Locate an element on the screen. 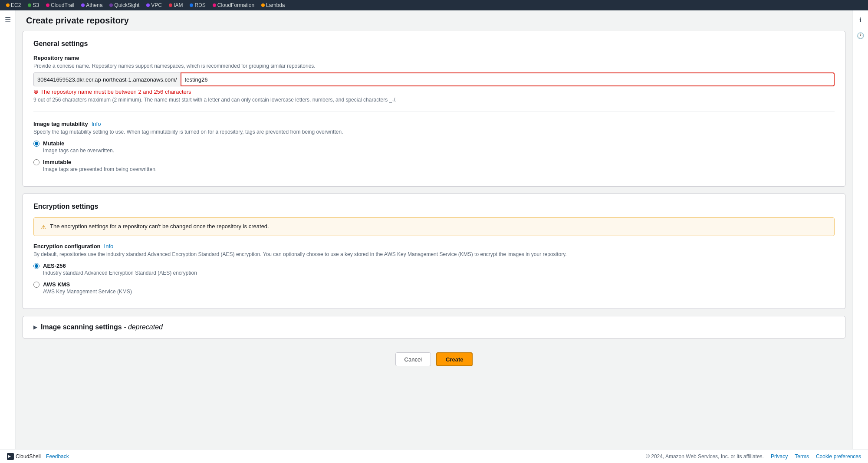  nav-item-cloudtrail: CloudTrail is located at coordinates (60, 5).